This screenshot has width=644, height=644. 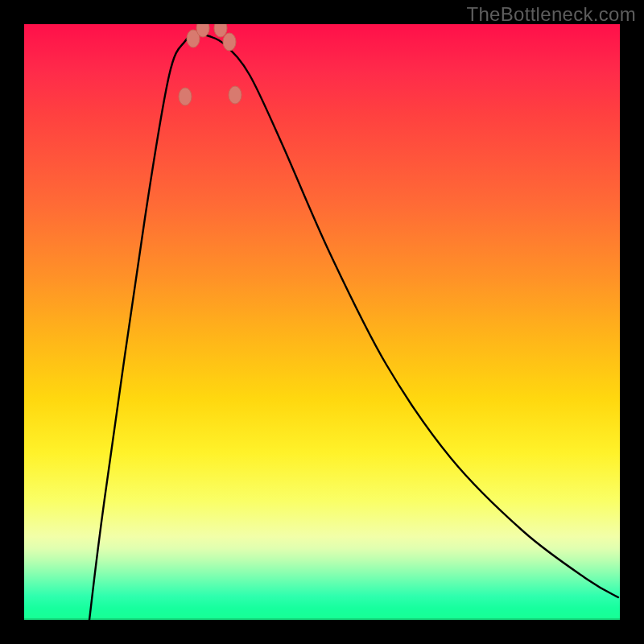 What do you see at coordinates (551, 14) in the screenshot?
I see `watermark-text: TheBottleneck.com` at bounding box center [551, 14].